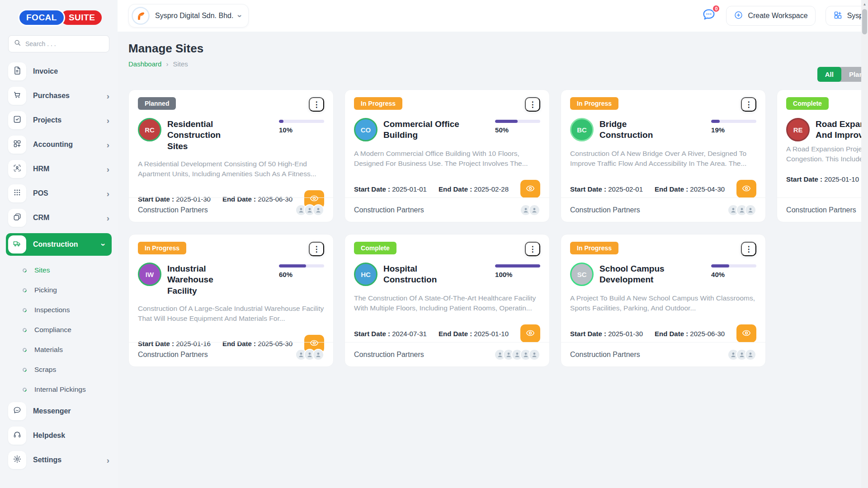  What do you see at coordinates (582, 130) in the screenshot?
I see `site-avatar: BC` at bounding box center [582, 130].